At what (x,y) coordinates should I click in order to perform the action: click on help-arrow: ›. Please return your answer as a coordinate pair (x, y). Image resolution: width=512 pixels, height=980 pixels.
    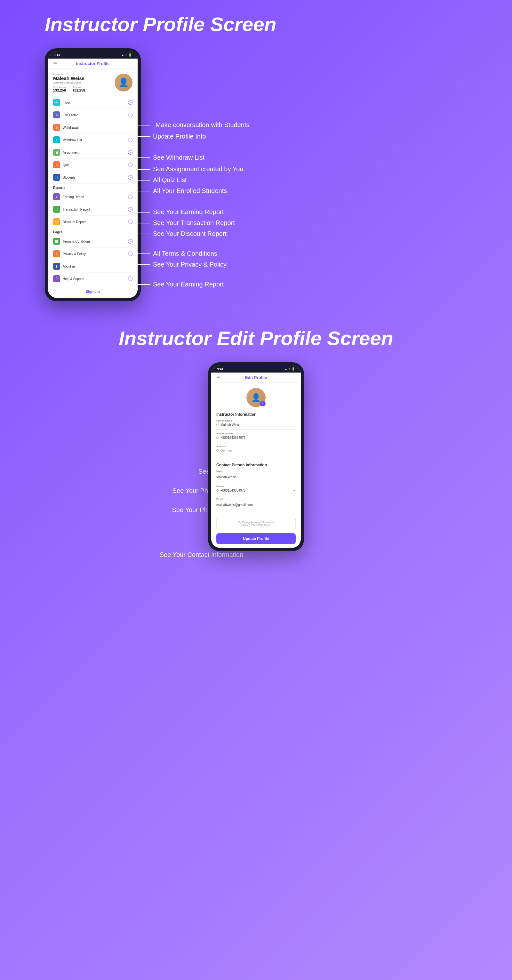
    Looking at the image, I should click on (130, 279).